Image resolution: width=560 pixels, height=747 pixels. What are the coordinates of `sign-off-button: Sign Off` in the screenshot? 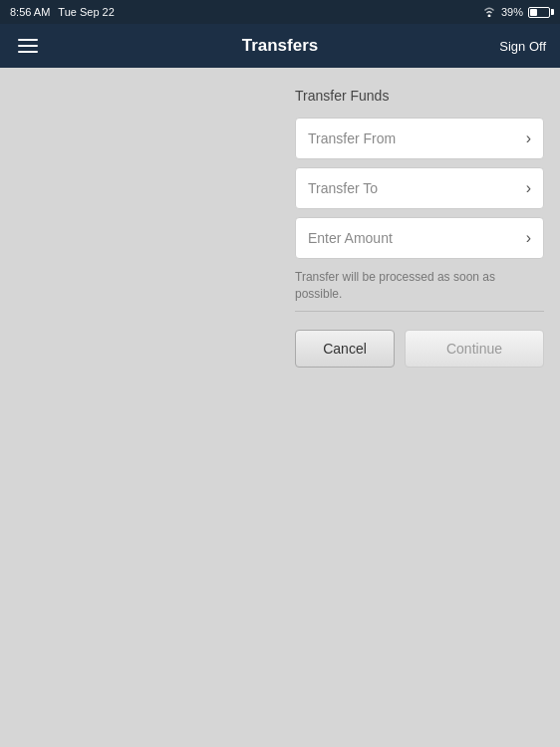 It's located at (522, 46).